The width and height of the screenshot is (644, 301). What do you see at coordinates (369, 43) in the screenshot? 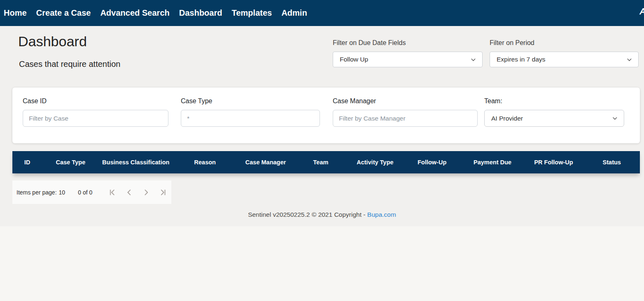
I see `due-date-filter-label: Filter on Due Date Fields` at bounding box center [369, 43].